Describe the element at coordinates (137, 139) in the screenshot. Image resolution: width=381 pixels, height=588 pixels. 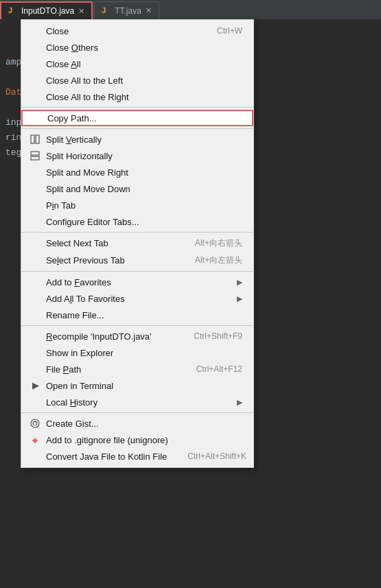
I see `menu-item-split-vertically: Split Vertically` at that location.